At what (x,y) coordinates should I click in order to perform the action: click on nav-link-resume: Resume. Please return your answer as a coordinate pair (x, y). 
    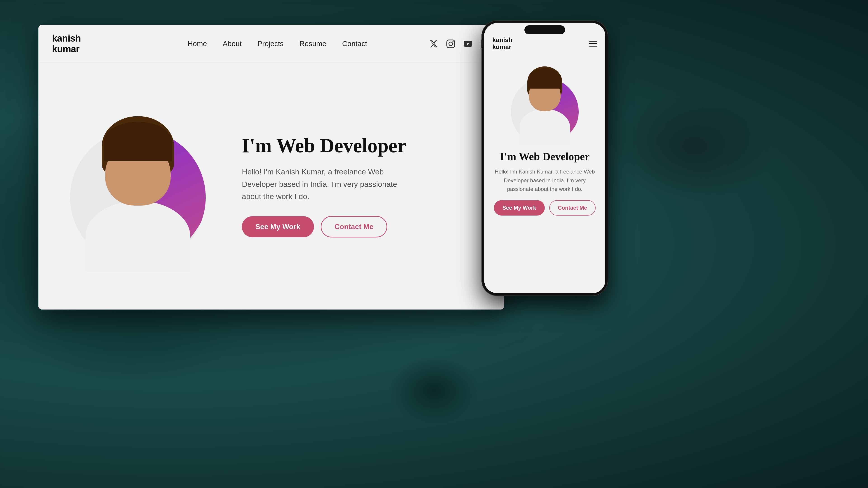
    Looking at the image, I should click on (313, 44).